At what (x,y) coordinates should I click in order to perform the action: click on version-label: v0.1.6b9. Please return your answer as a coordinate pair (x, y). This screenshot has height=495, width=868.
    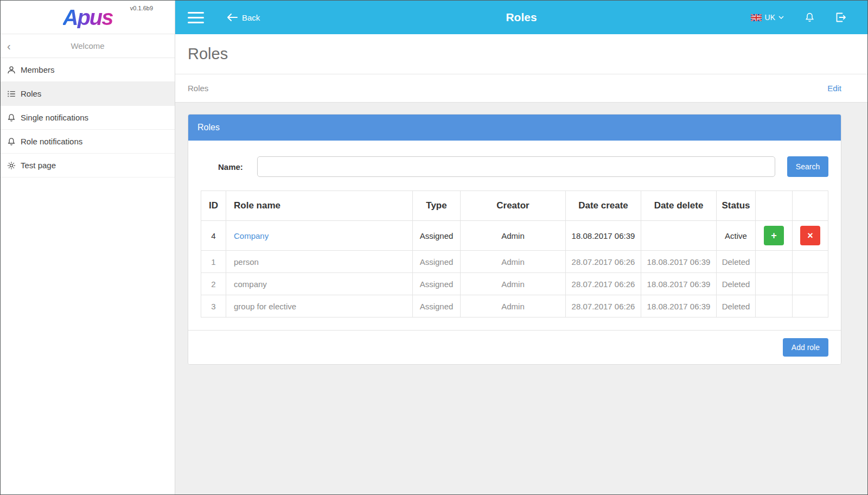
    Looking at the image, I should click on (142, 8).